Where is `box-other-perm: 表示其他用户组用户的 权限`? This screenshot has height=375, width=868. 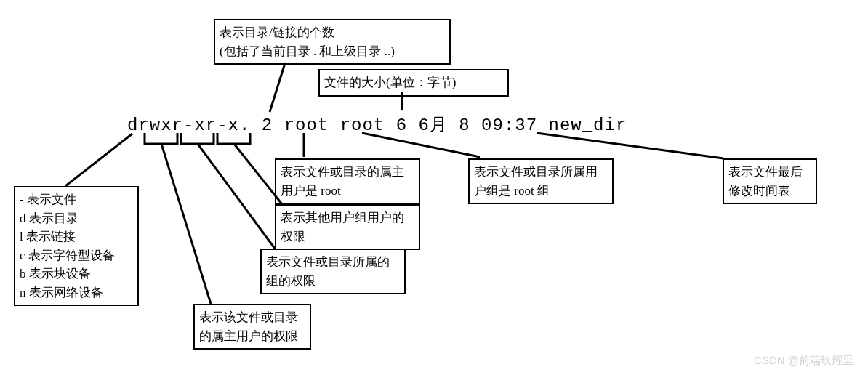
box-other-perm: 表示其他用户组用户的 权限 is located at coordinates (347, 227).